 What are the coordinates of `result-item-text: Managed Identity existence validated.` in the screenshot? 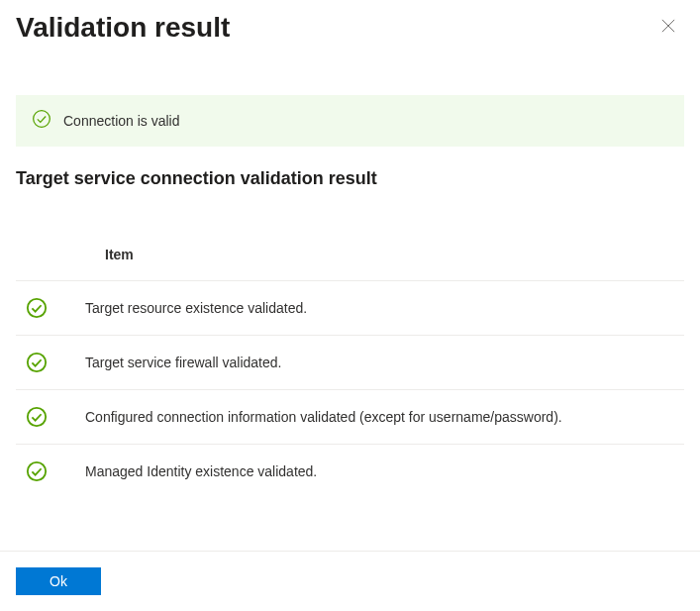 It's located at (201, 471).